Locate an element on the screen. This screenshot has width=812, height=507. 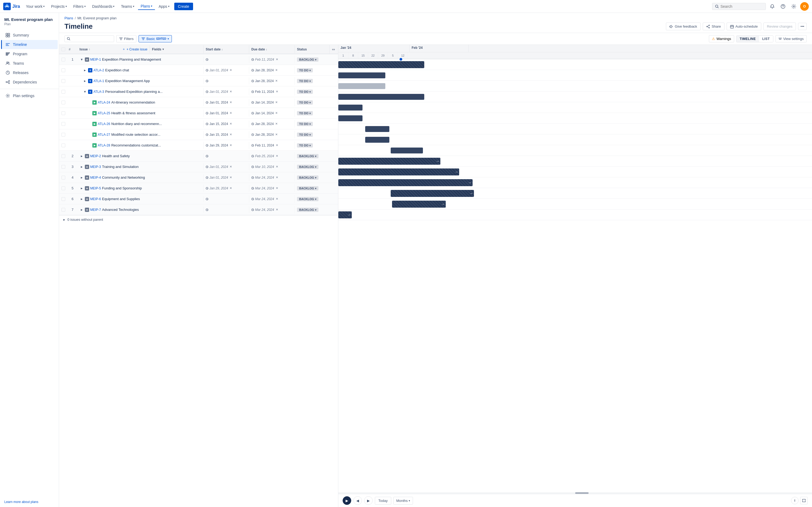
view-settings-button: View settings is located at coordinates (791, 39).